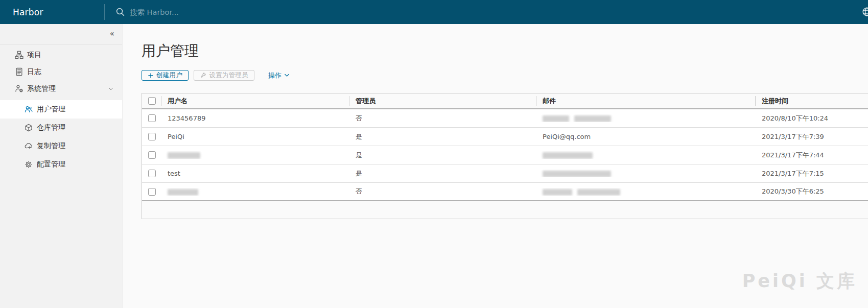 The width and height of the screenshot is (868, 308). What do you see at coordinates (255, 174) in the screenshot?
I see `cell-username: test` at bounding box center [255, 174].